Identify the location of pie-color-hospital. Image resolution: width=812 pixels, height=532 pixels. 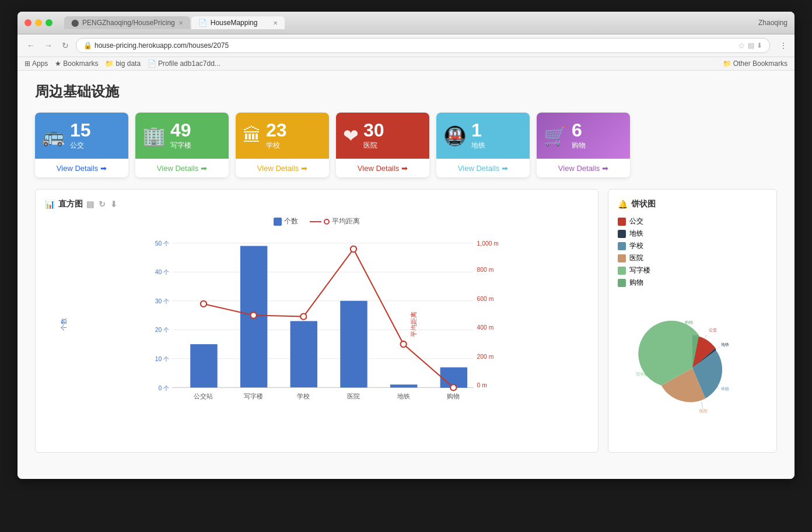
(622, 258).